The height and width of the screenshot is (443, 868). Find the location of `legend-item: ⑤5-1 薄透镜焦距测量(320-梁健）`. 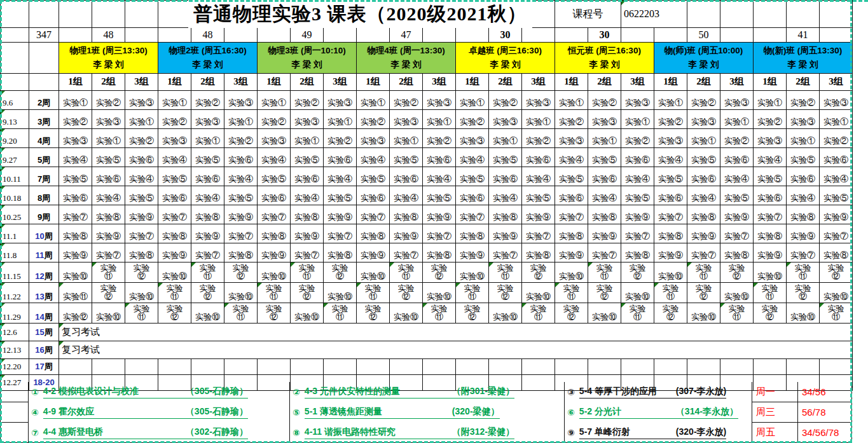

legend-item: ⑤5-1 薄透镜焦距测量(320-梁健） is located at coordinates (427, 412).